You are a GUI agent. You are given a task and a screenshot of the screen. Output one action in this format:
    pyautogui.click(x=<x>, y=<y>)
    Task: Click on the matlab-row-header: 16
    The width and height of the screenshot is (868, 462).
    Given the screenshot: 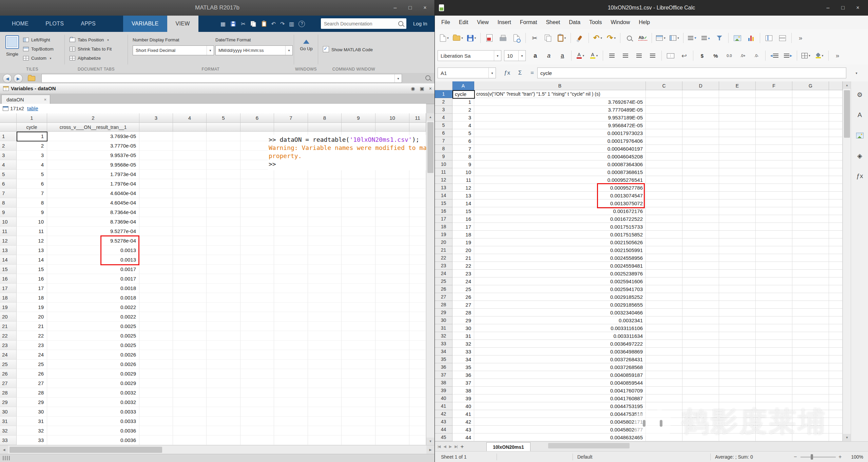 What is the action you would take?
    pyautogui.click(x=8, y=279)
    